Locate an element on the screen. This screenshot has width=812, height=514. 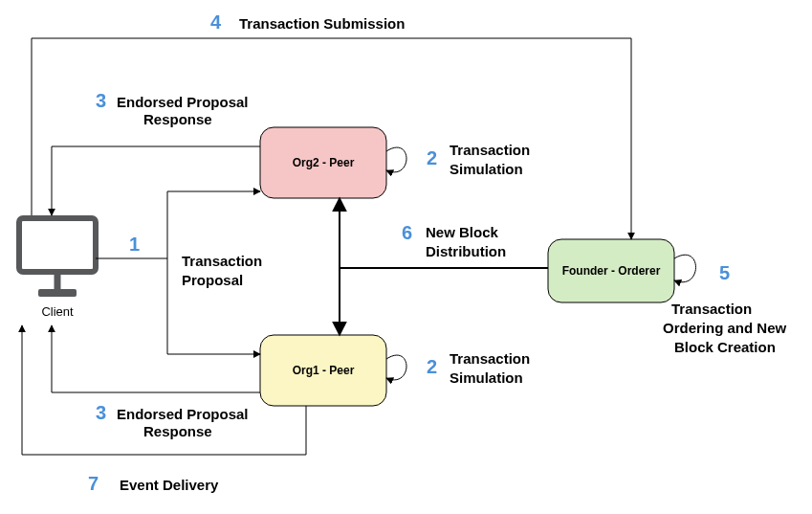
step2a-label2: Simulation is located at coordinates (486, 168).